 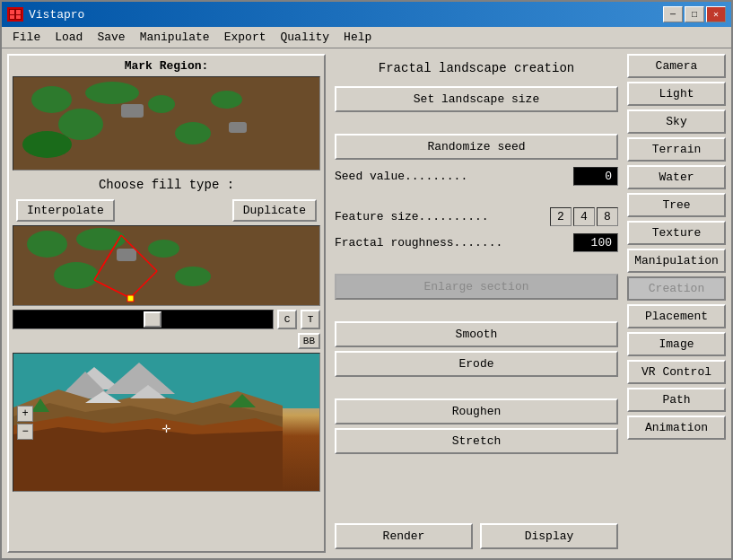 What do you see at coordinates (167, 341) in the screenshot?
I see `bb-row: BB` at bounding box center [167, 341].